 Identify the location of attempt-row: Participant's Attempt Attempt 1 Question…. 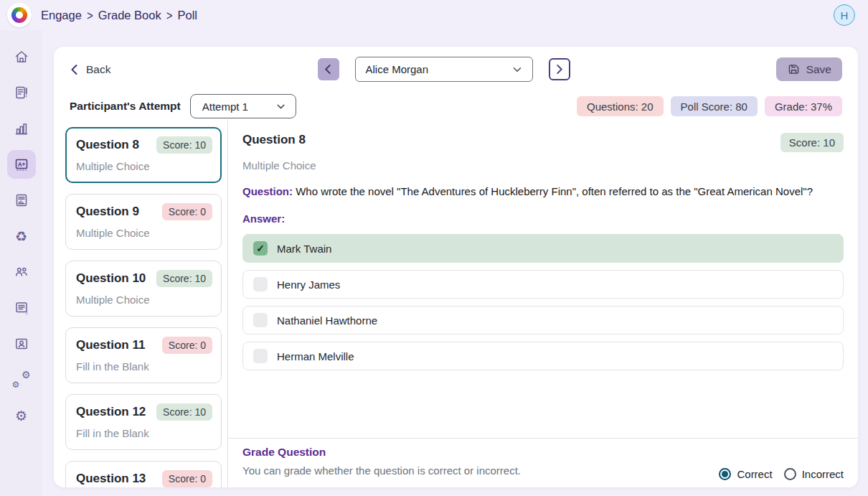
(456, 106).